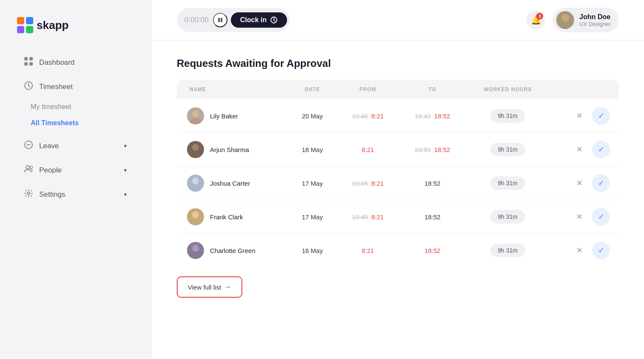 The height and width of the screenshot is (359, 644). Describe the element at coordinates (259, 20) in the screenshot. I see `clock-in-button: Clock in` at that location.